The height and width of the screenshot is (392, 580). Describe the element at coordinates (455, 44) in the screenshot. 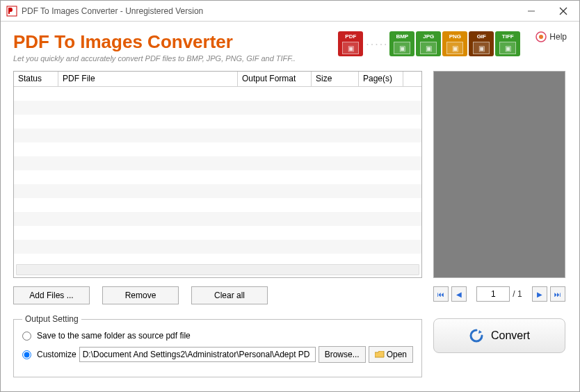

I see `png-format-icon: PNG▣` at that location.